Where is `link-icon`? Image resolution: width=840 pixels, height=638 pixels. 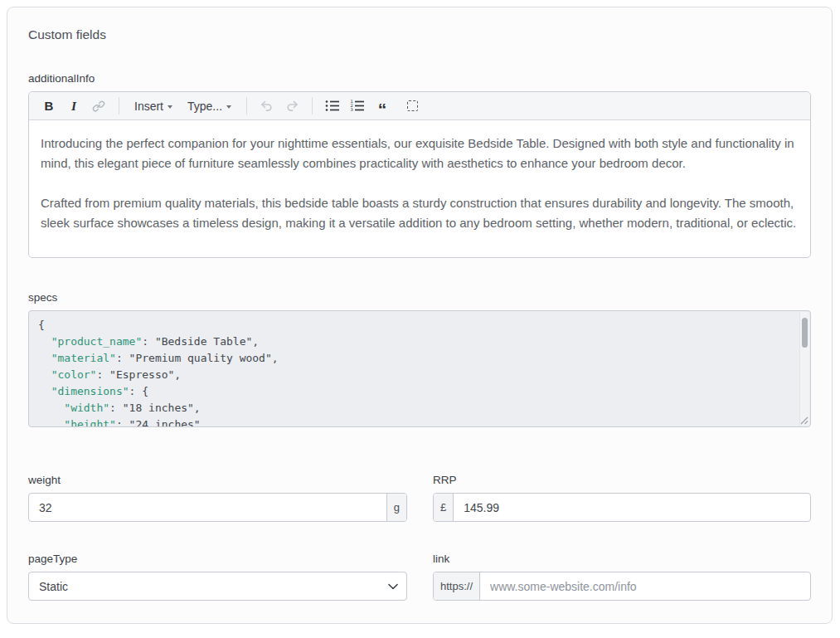
link-icon is located at coordinates (99, 106).